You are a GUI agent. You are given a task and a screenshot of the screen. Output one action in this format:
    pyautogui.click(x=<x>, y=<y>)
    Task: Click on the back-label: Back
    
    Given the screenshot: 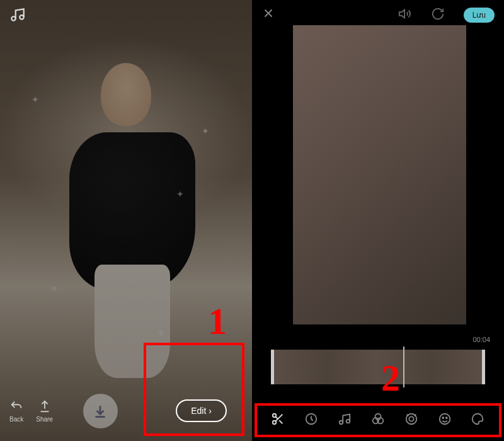 What is the action you would take?
    pyautogui.click(x=16, y=420)
    